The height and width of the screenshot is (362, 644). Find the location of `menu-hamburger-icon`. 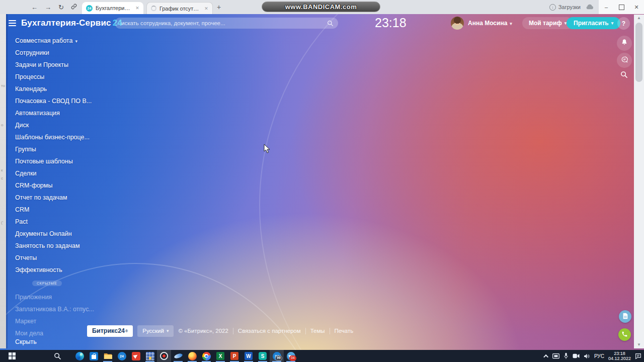

menu-hamburger-icon is located at coordinates (12, 23).